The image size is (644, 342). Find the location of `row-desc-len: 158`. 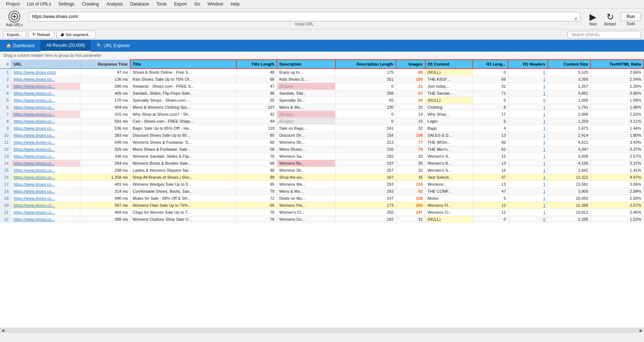

row-desc-len: 158 is located at coordinates (366, 136).